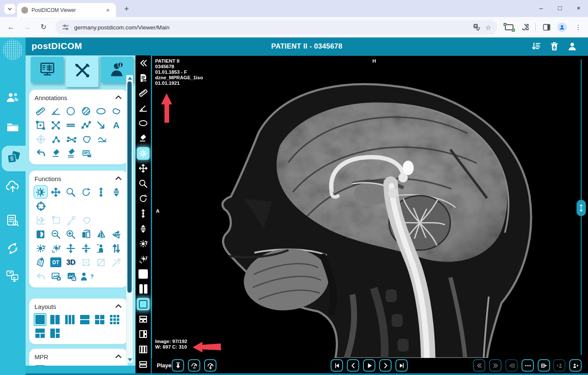  Describe the element at coordinates (13, 222) in the screenshot. I see `sidebar-item-worklist` at that location.